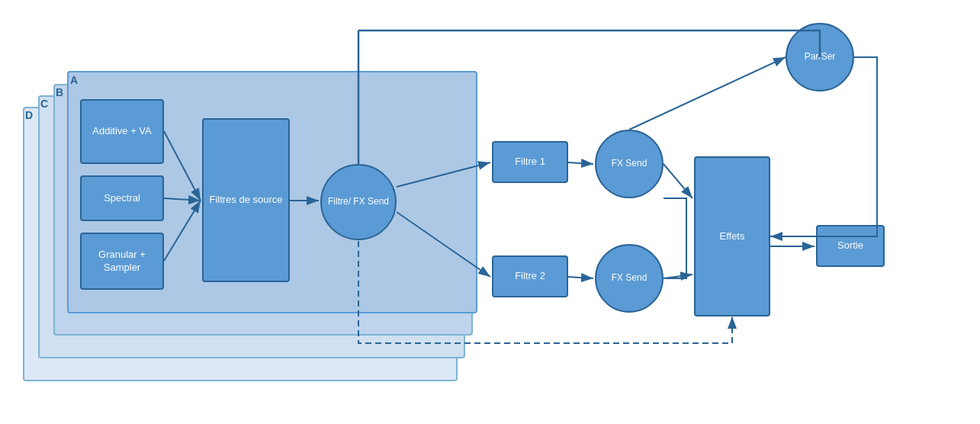 The image size is (980, 424). I want to click on effets-box: Effets, so click(732, 236).